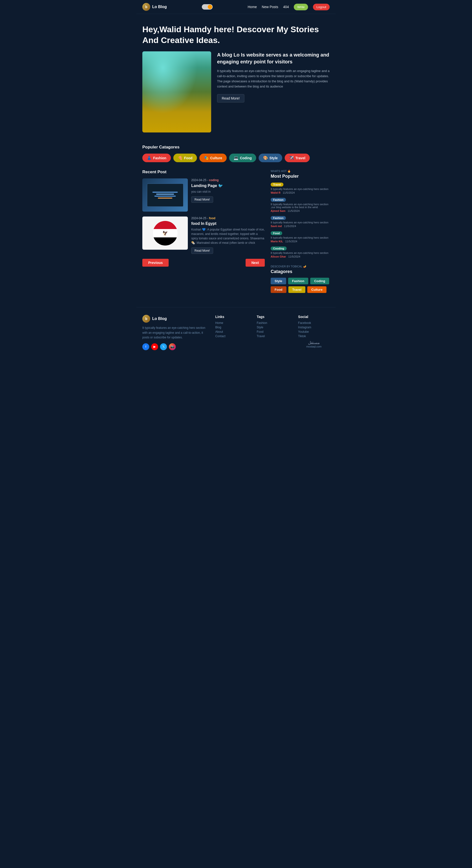  Describe the element at coordinates (156, 158) in the screenshot. I see `category-fashion: 👗 Fashion` at that location.